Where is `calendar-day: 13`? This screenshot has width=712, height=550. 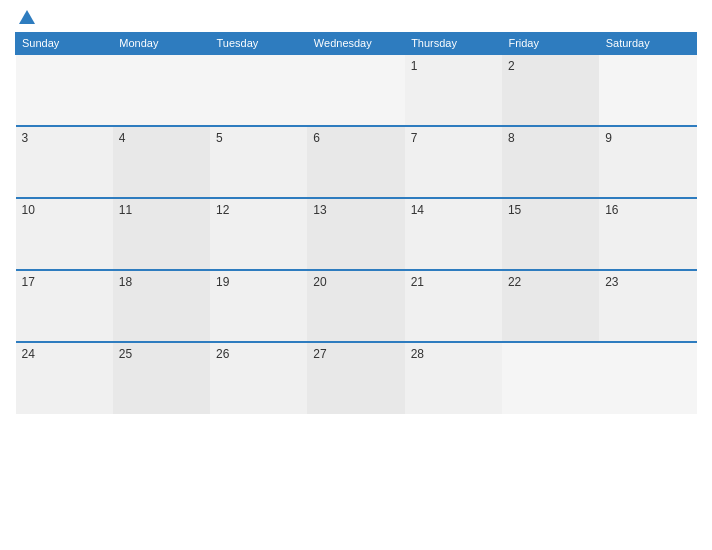
calendar-day: 13 is located at coordinates (356, 234).